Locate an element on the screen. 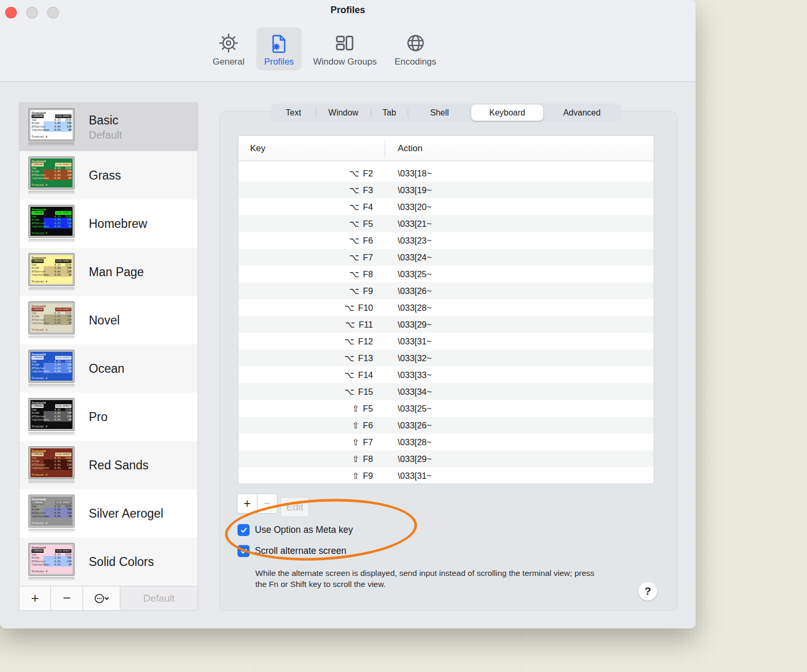  table-row: ⌥F3\033[19~ is located at coordinates (446, 190).